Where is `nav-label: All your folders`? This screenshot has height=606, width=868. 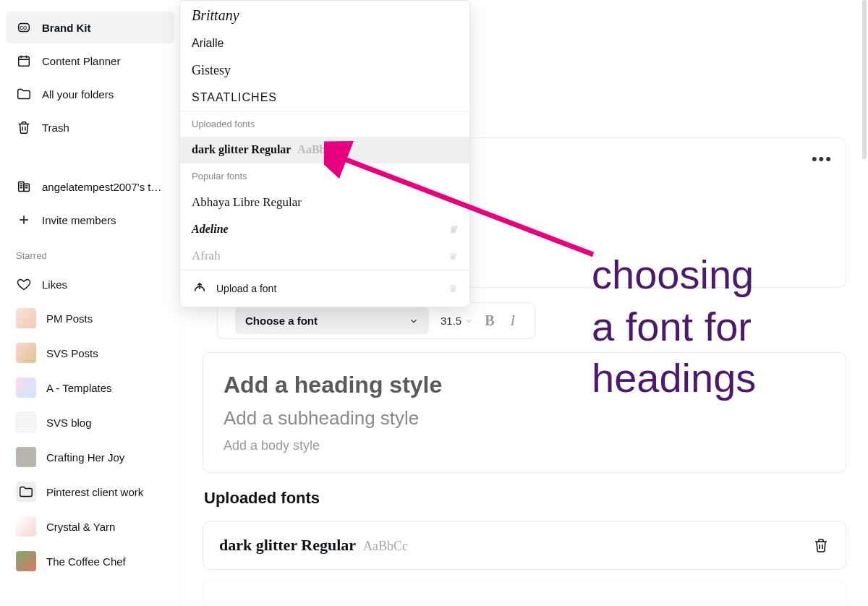 nav-label: All your folders is located at coordinates (78, 94).